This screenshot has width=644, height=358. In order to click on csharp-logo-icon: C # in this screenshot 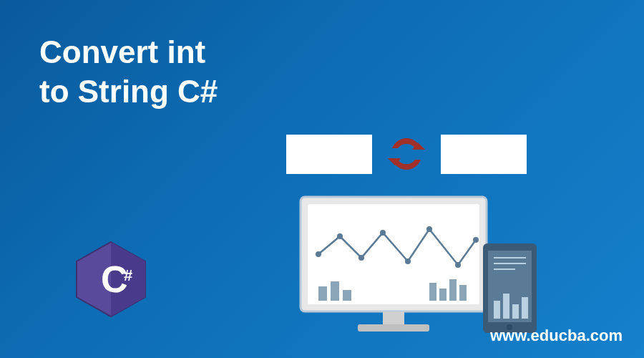, I will do `click(111, 279)`.